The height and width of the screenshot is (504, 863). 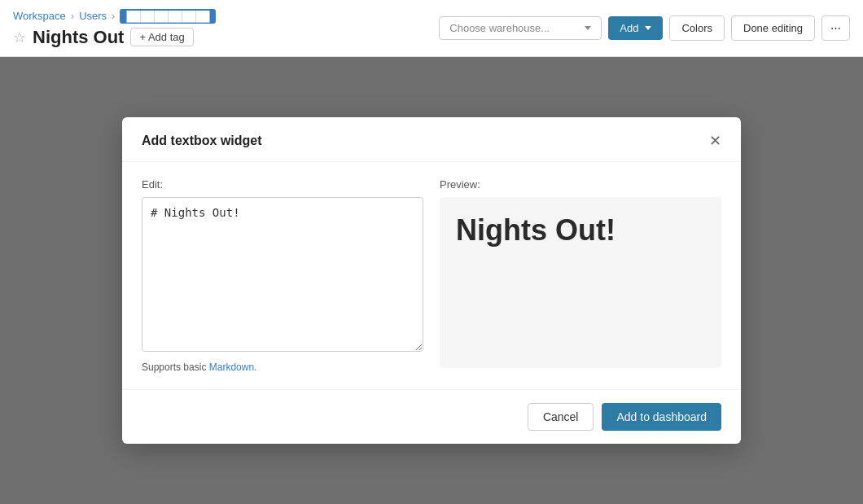 I want to click on markdown-link: Markdown., so click(x=233, y=367).